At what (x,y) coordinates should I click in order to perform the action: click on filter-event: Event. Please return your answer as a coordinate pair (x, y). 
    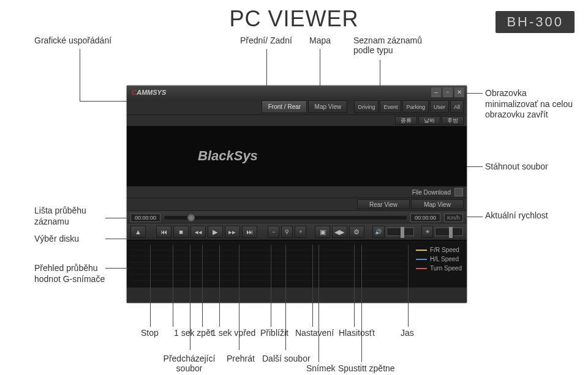
    Looking at the image, I should click on (391, 106).